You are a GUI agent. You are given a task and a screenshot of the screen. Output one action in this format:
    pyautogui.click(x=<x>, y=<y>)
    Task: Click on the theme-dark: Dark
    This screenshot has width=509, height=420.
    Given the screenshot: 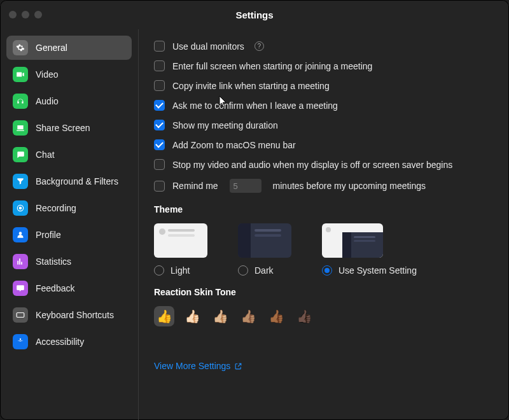 What is the action you would take?
    pyautogui.click(x=265, y=249)
    